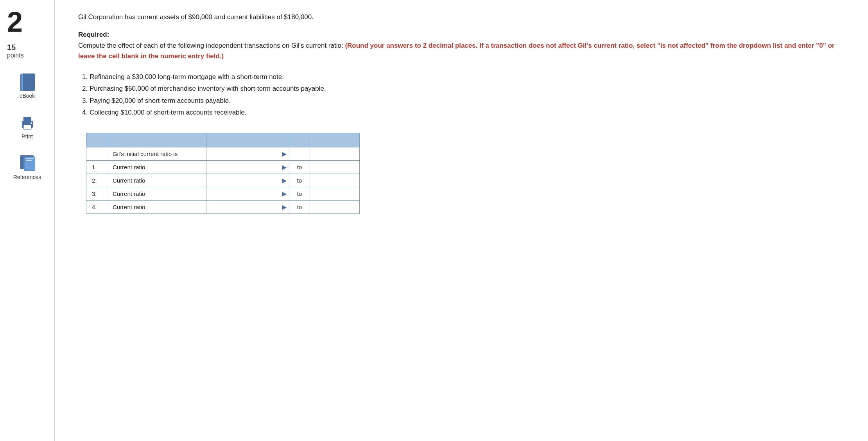  I want to click on row2-dropdown-cell: decreased increased is not affected ▶, so click(248, 180).